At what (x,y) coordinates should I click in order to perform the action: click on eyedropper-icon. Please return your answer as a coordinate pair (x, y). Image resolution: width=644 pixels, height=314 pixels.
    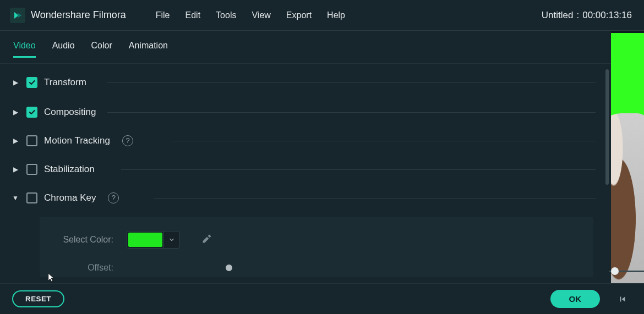
    Looking at the image, I should click on (207, 240).